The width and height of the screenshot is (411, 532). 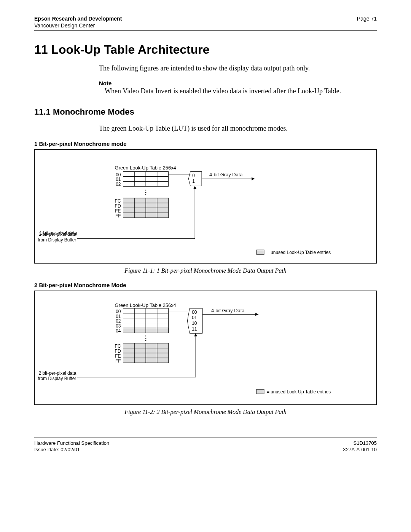 I want to click on page-number: Page 71, so click(x=367, y=22).